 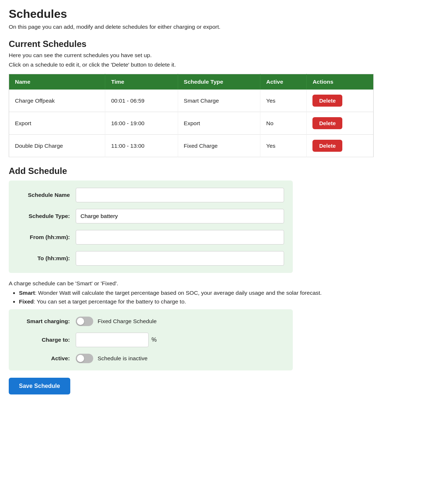 I want to click on col-header-name: Name, so click(x=57, y=82).